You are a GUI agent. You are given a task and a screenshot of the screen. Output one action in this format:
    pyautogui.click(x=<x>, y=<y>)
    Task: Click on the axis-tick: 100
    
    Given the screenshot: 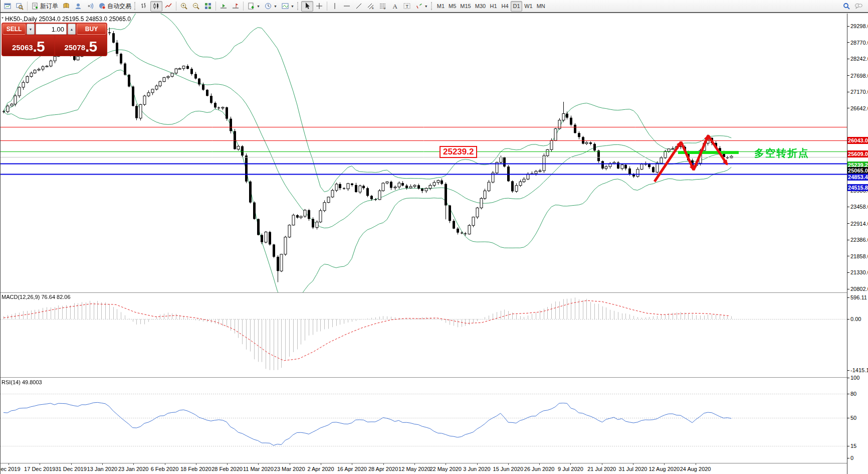 What is the action you would take?
    pyautogui.click(x=853, y=378)
    